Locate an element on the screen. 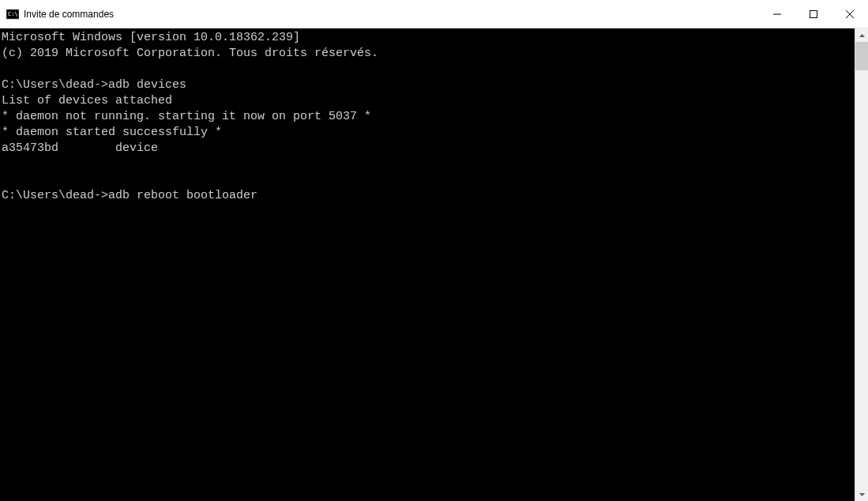 This screenshot has height=501, width=868. svg-text: C:\ is located at coordinates (13, 14).